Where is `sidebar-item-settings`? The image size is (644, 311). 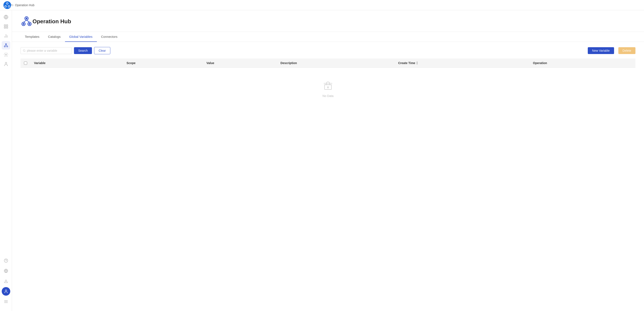 sidebar-item-settings is located at coordinates (6, 55).